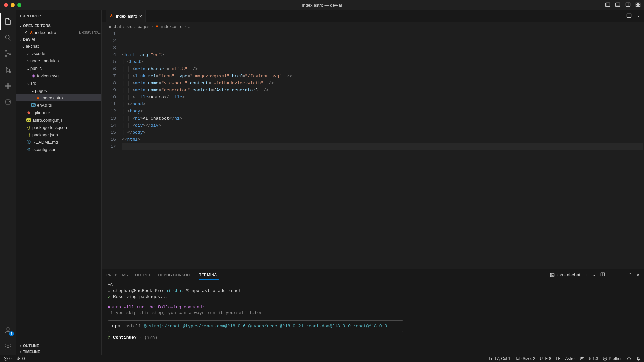  What do you see at coordinates (8, 86) in the screenshot?
I see `extensions-tab-icon` at bounding box center [8, 86].